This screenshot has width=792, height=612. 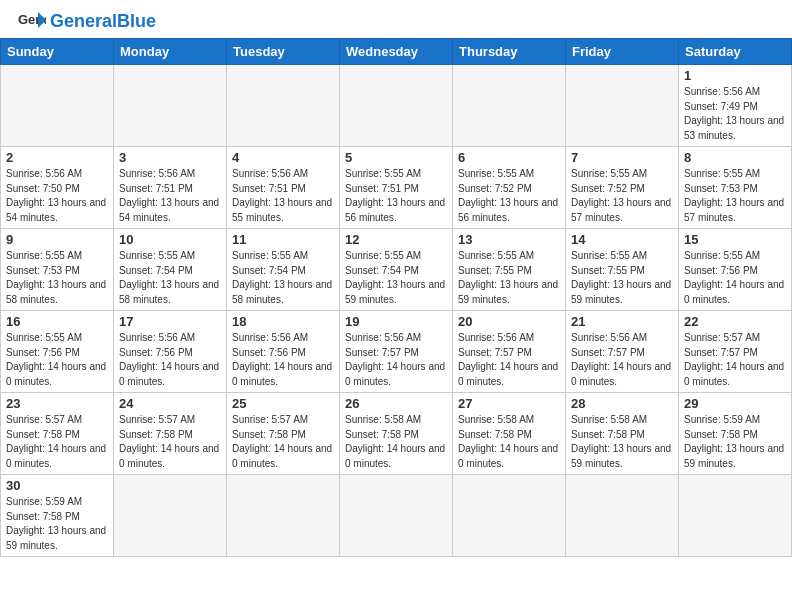 What do you see at coordinates (510, 434) in the screenshot?
I see `calendar-day-cell: 27Sunrise: 5:58 AMSunset: 7:58 PMDayligh…` at bounding box center [510, 434].